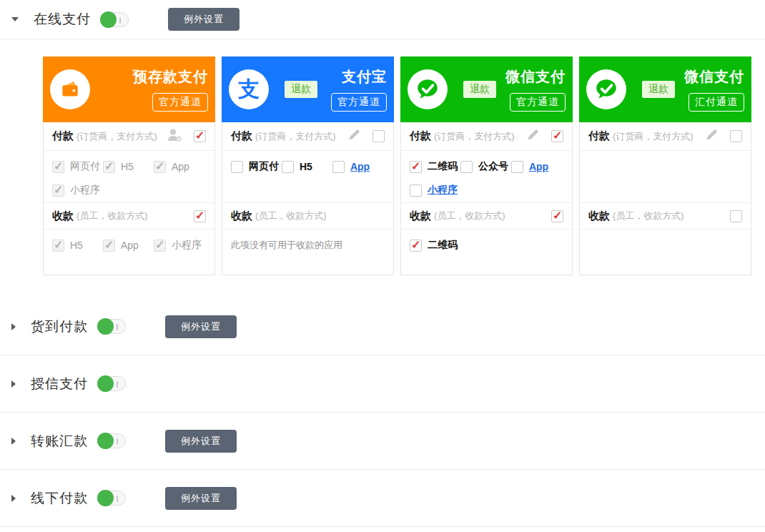  I want to click on card-title: 支付宝, so click(365, 77).